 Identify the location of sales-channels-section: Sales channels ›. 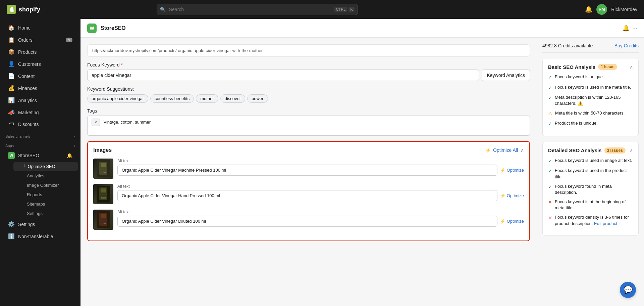
(40, 135).